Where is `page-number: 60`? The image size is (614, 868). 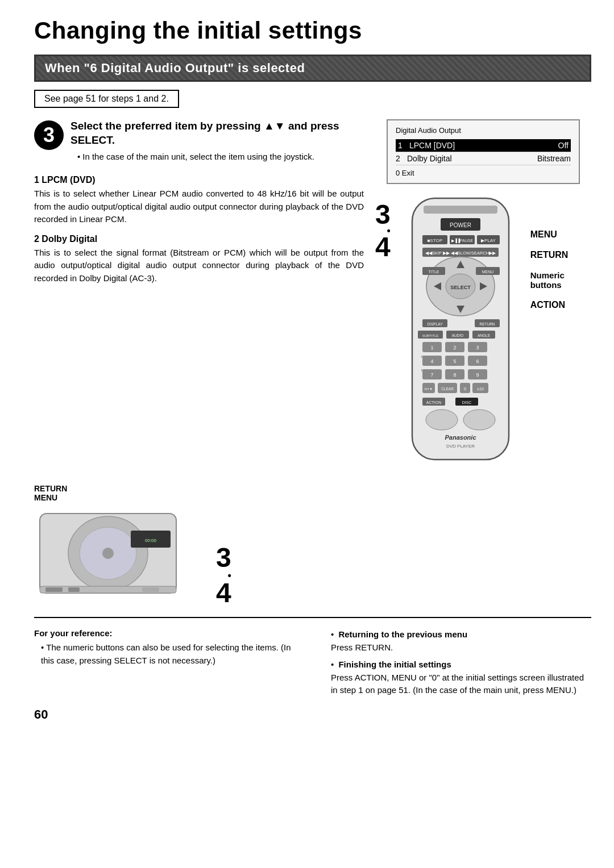
page-number: 60 is located at coordinates (313, 715).